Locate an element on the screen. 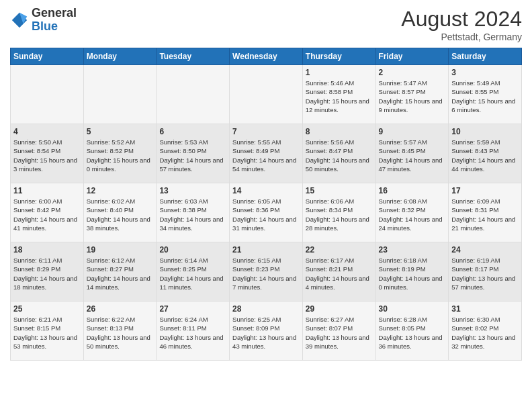 Image resolution: width=532 pixels, height=411 pixels. day-cell: 22Sunrise: 6:17 AM Sunset: 8:21 PM Dayli… is located at coordinates (339, 272).